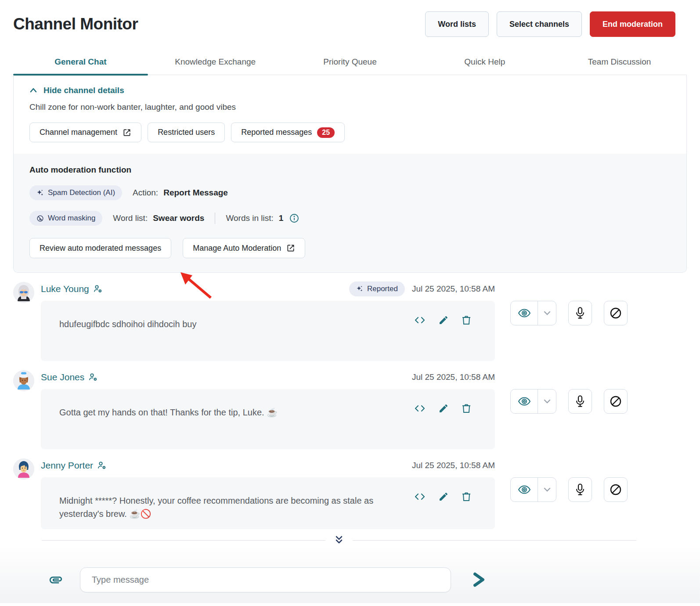 This screenshot has width=700, height=606. Describe the element at coordinates (24, 381) in the screenshot. I see `avatar-sue-jones` at that location.